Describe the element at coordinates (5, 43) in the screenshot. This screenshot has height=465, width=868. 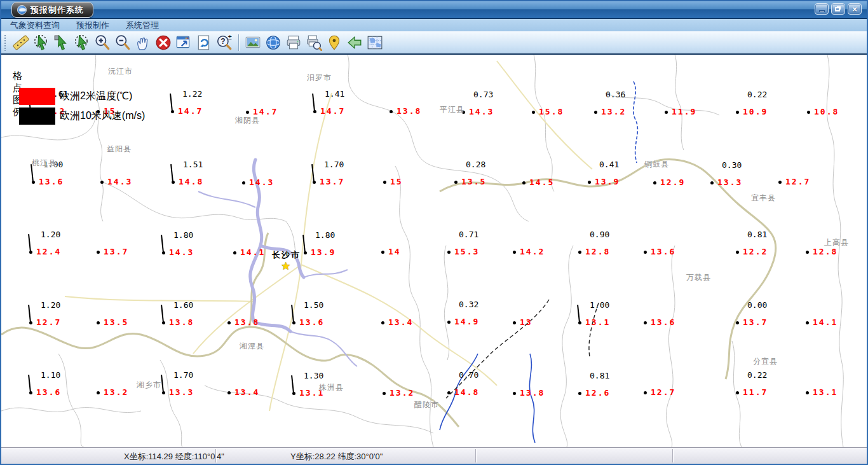
I see `toolbar-grip` at that location.